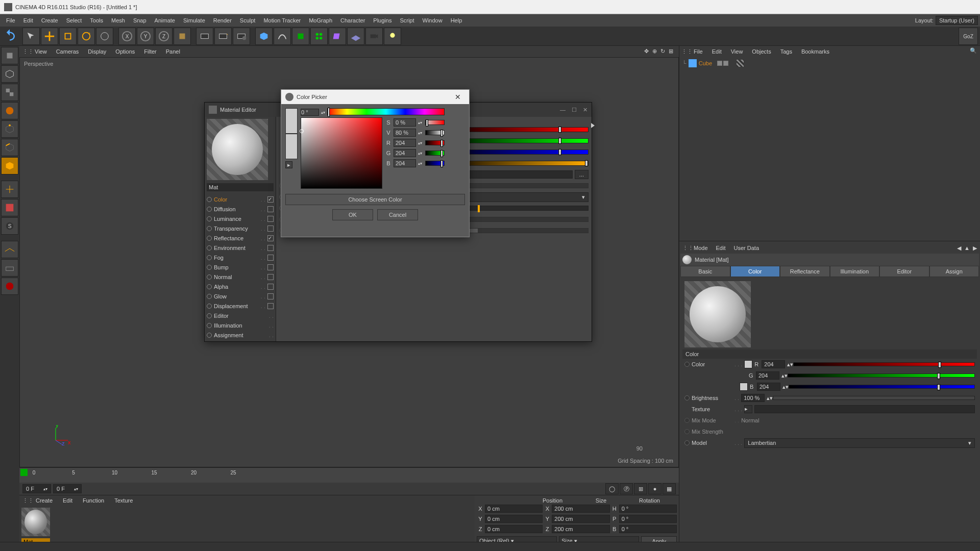 This screenshot has width=980, height=551. I want to click on menu-window: Window, so click(433, 20).